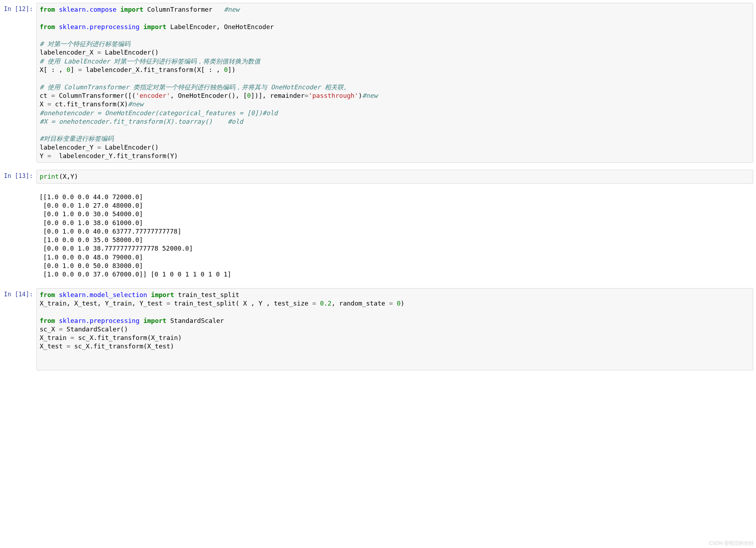 This screenshot has height=548, width=756. Describe the element at coordinates (378, 330) in the screenshot. I see `notebook-cell-14: In [14]: from sklearn.model_selection im…` at that location.